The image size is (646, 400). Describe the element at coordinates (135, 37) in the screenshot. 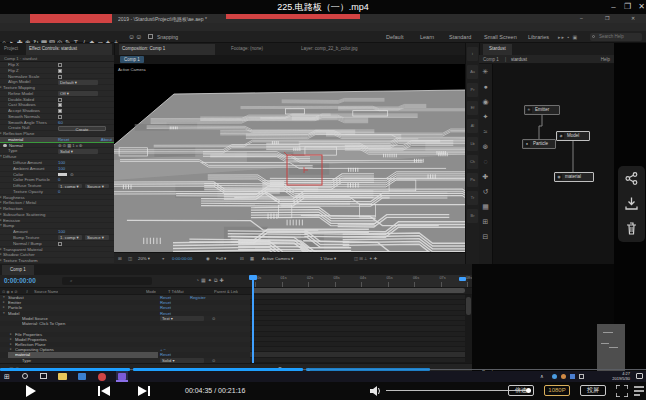

I see `align-tools-icons: ☺☺` at that location.